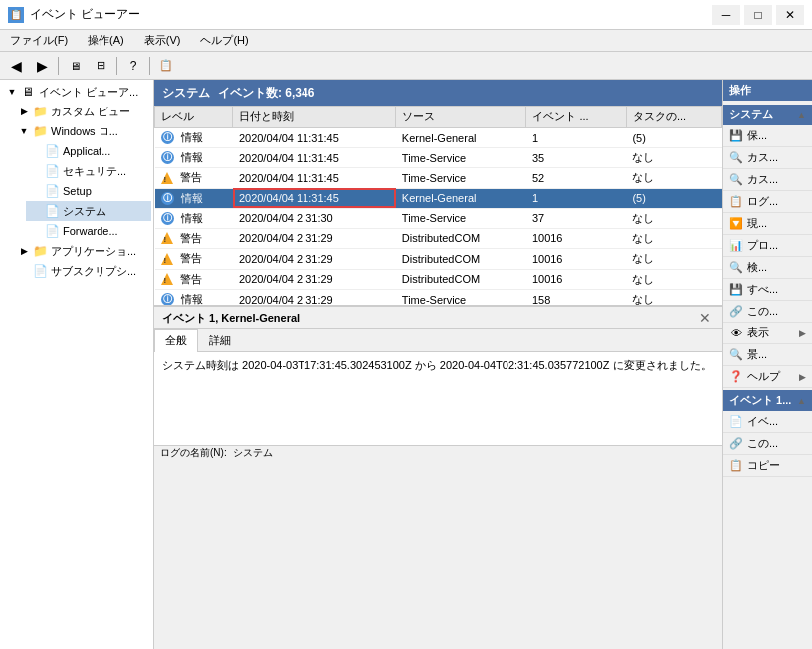  I want to click on cell-task: なし, so click(674, 298).